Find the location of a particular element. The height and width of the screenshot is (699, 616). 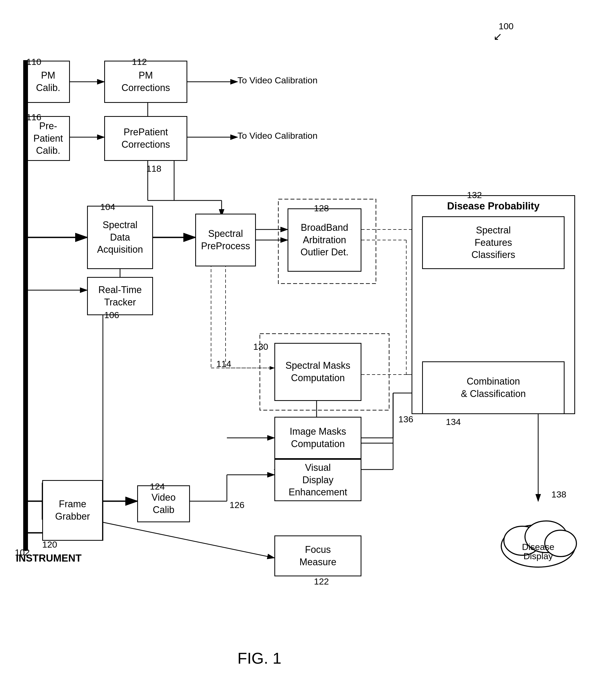

spectral-data-acq-number: 104 is located at coordinates (108, 207).